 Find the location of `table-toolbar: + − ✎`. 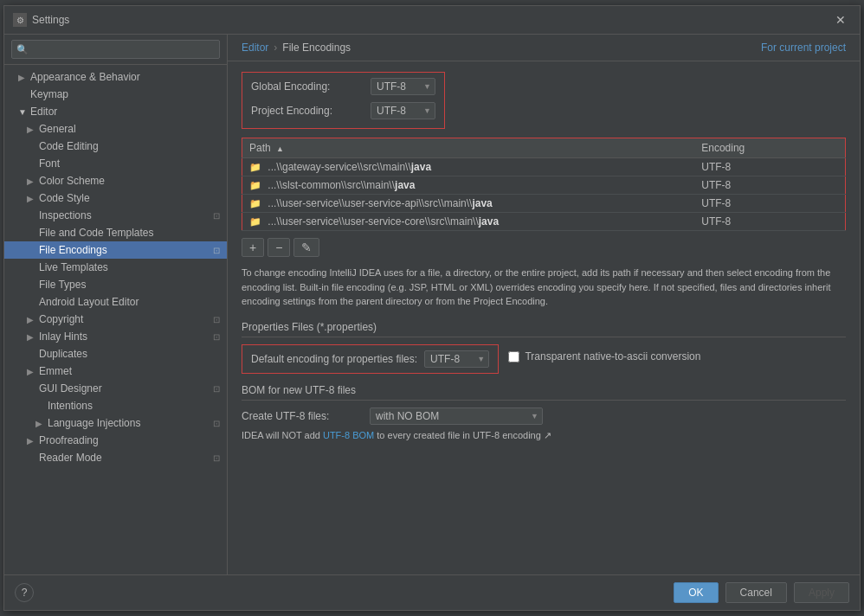

table-toolbar: + − ✎ is located at coordinates (544, 247).